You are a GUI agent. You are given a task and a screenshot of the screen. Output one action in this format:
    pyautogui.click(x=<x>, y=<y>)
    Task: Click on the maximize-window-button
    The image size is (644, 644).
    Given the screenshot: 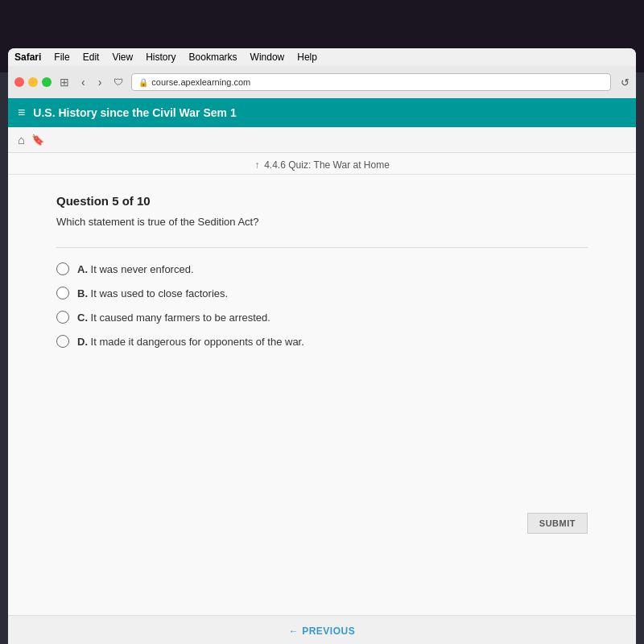 What is the action you would take?
    pyautogui.click(x=47, y=82)
    